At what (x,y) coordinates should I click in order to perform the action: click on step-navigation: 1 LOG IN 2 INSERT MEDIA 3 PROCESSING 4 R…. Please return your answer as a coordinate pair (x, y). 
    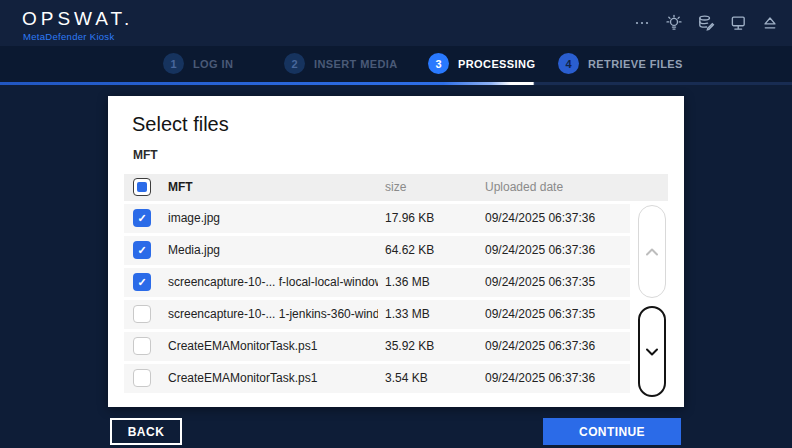
    Looking at the image, I should click on (396, 64).